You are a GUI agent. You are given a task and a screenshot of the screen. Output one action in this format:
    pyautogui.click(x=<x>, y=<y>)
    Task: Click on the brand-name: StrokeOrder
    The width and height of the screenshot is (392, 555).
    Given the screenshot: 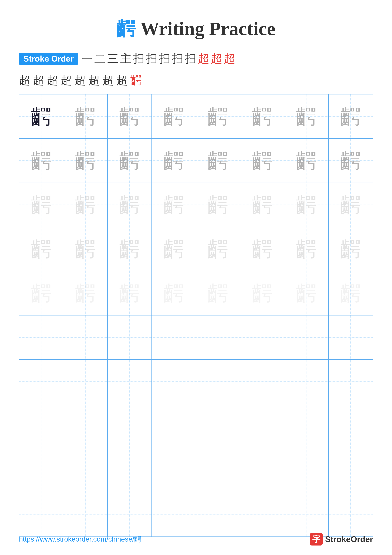 What is the action you would take?
    pyautogui.click(x=349, y=539)
    